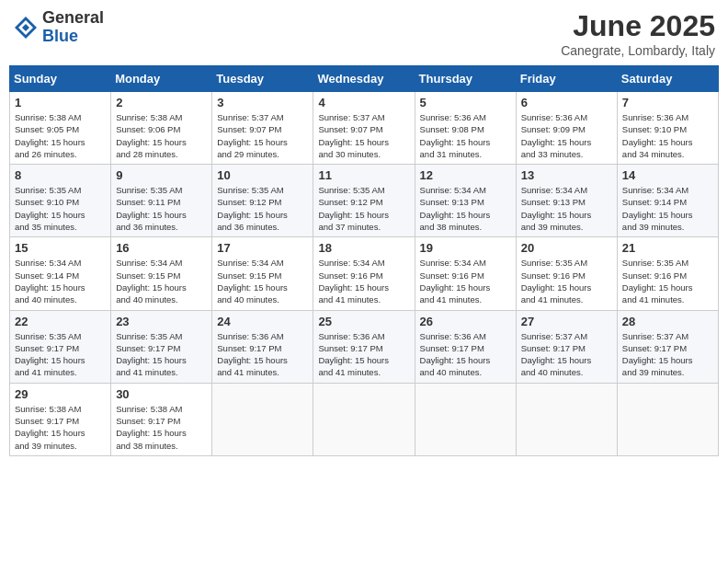 This screenshot has width=728, height=563. I want to click on calendar-cell: 13Sunrise: 5:34 AM Sunset: 9:13 PM Dayli…, so click(566, 201).